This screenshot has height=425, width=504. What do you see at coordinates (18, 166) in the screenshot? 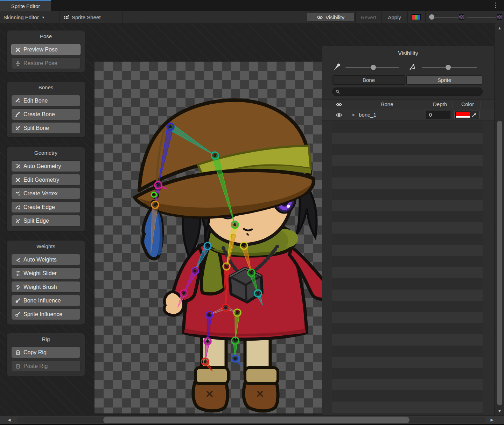
I see `auto-geometry-icon` at bounding box center [18, 166].